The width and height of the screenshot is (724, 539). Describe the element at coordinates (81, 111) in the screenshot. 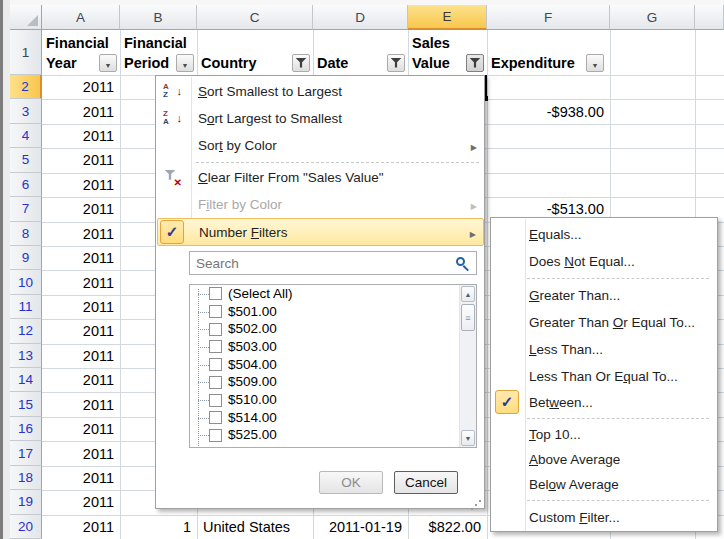

I see `cell-A3: 2011` at that location.